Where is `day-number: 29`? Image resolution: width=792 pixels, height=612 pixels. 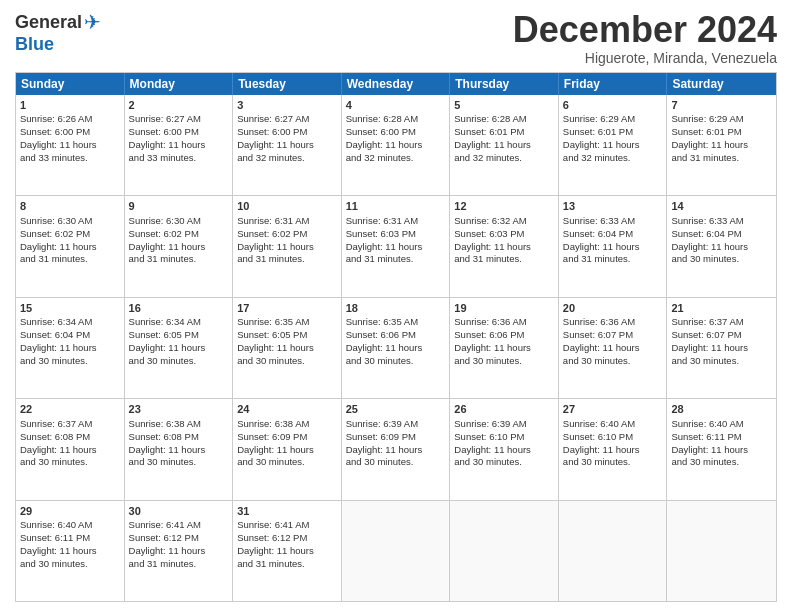 day-number: 29 is located at coordinates (70, 512).